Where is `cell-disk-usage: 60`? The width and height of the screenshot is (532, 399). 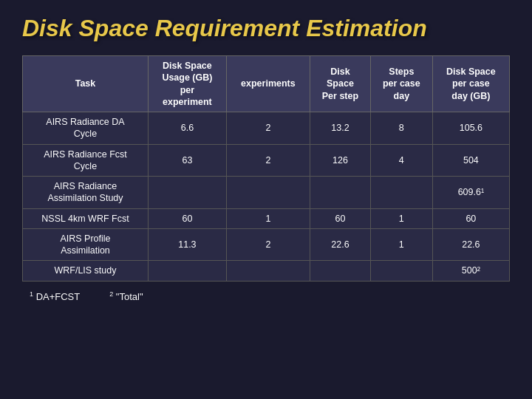
cell-disk-usage: 60 is located at coordinates (187, 219).